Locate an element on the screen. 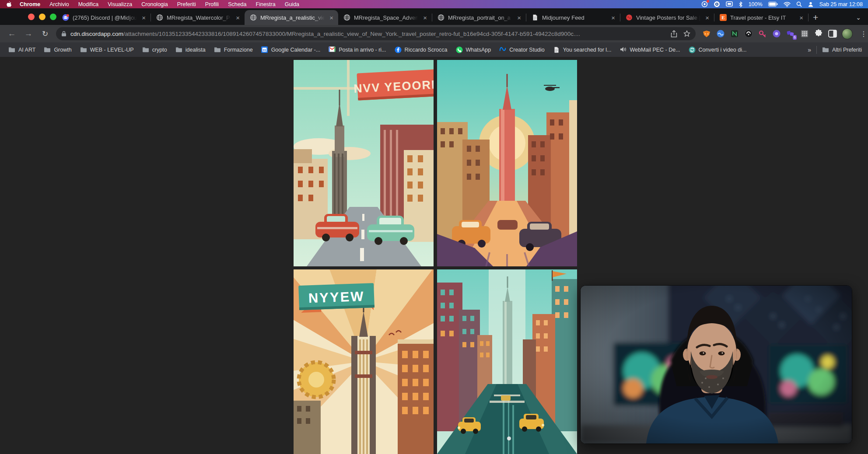 Image resolution: width=868 pixels, height=454 pixels. chrome-toolbar: ← → ↻ cdn.discordapp.com/attachments/101… is located at coordinates (434, 34).